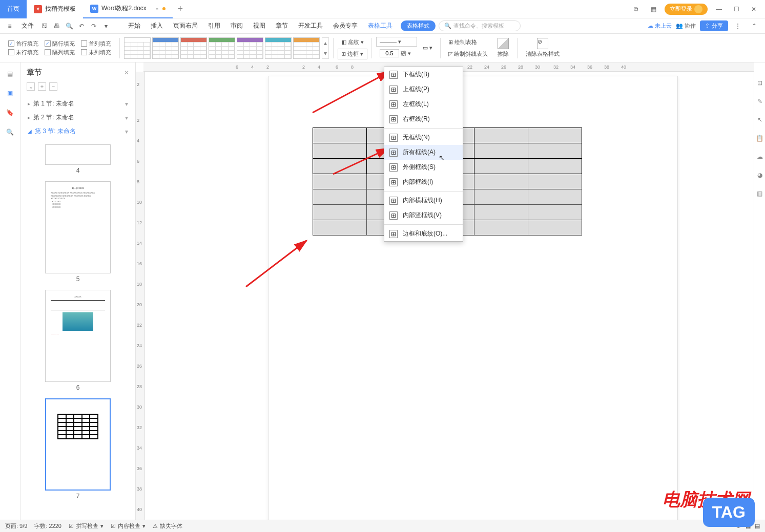 This screenshot has height=532, width=765. Describe the element at coordinates (754, 26) in the screenshot. I see `collapse-icon: ⌃` at that location.